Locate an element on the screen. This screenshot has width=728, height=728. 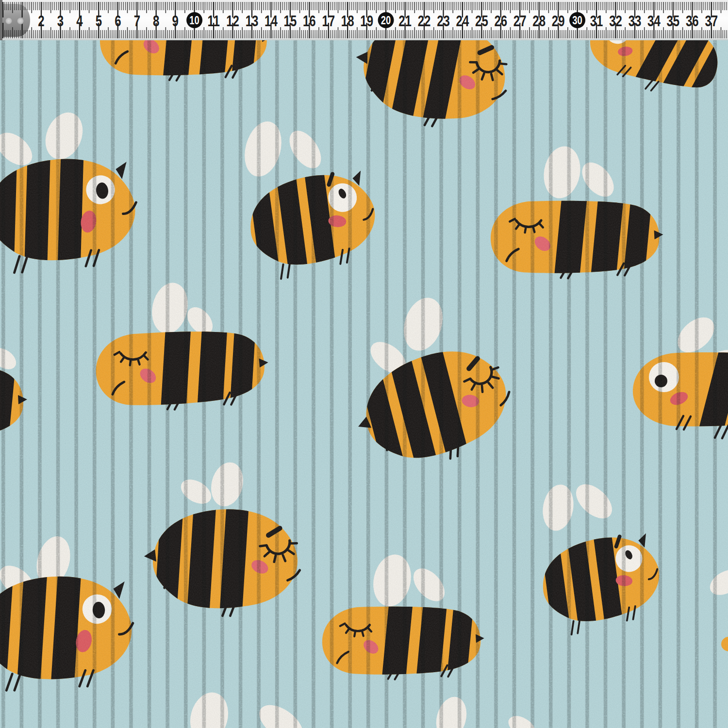
svg-text: 4 is located at coordinates (80, 21).